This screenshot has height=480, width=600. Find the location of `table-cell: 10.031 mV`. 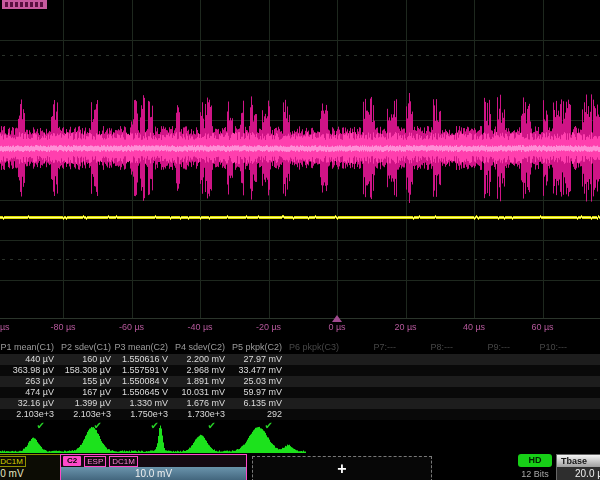

table-cell: 10.031 mV is located at coordinates (200, 392).